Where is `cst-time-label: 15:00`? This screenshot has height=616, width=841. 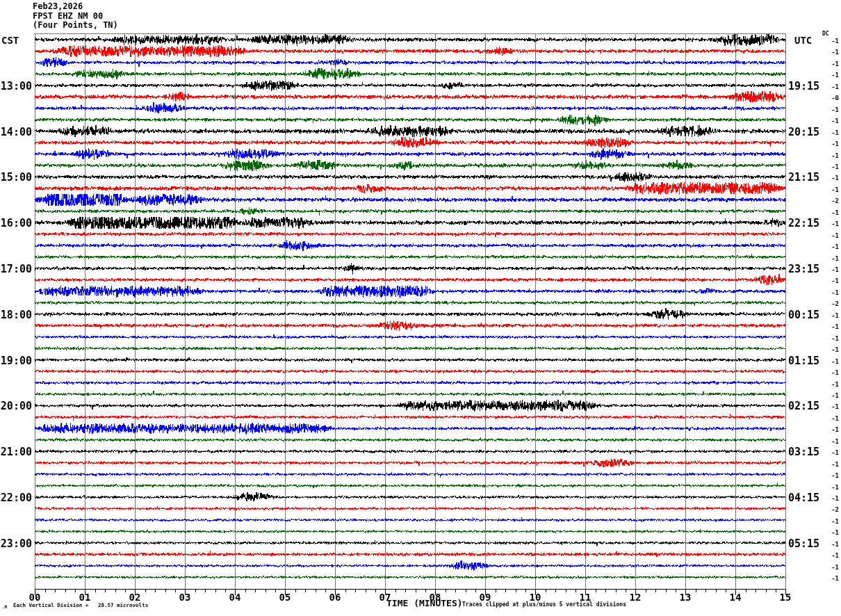
cst-time-label: 15:00 is located at coordinates (16, 177).